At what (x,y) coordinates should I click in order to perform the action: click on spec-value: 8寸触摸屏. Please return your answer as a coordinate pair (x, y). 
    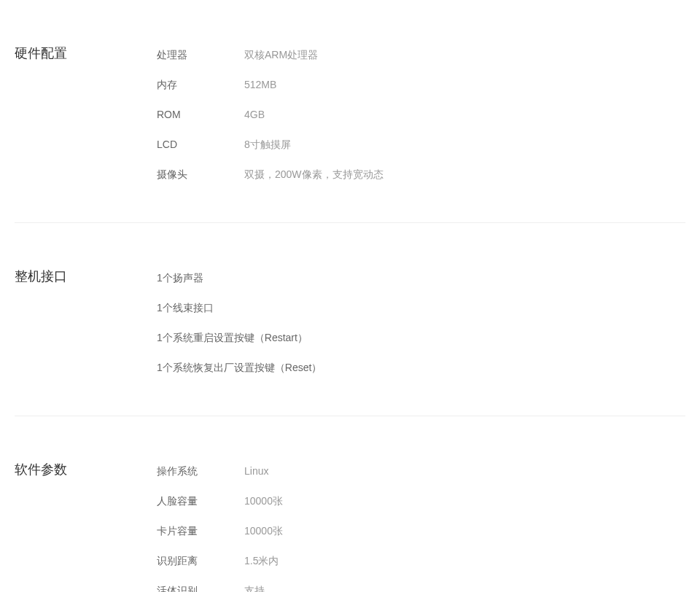
    Looking at the image, I should click on (465, 144).